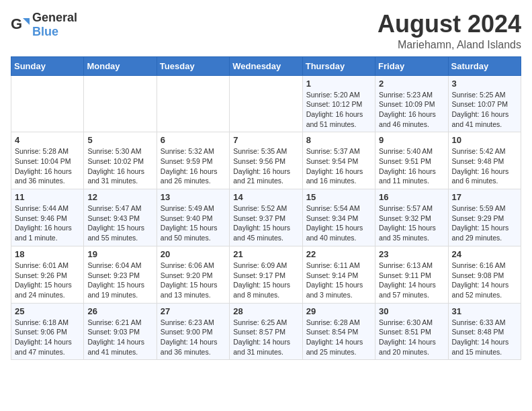 The width and height of the screenshot is (532, 411). What do you see at coordinates (193, 66) in the screenshot?
I see `weekday-header-tuesday: Tuesday` at bounding box center [193, 66].